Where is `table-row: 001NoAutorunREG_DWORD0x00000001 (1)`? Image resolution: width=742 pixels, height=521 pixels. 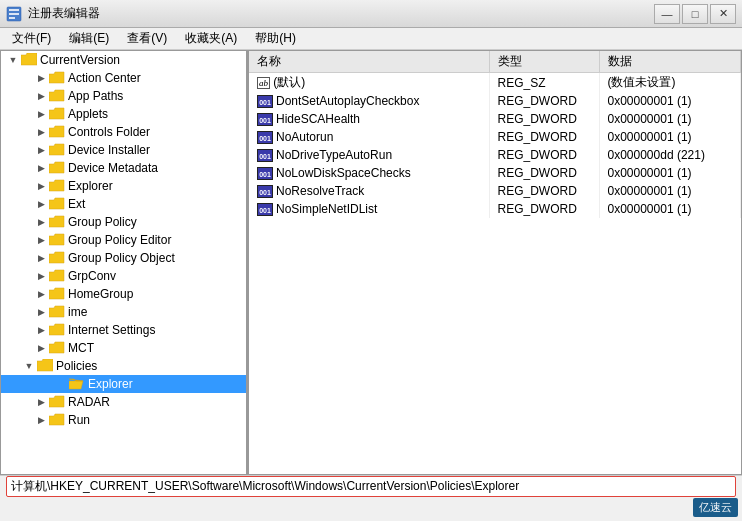 table-row: 001NoAutorunREG_DWORD0x00000001 (1) is located at coordinates (495, 137).